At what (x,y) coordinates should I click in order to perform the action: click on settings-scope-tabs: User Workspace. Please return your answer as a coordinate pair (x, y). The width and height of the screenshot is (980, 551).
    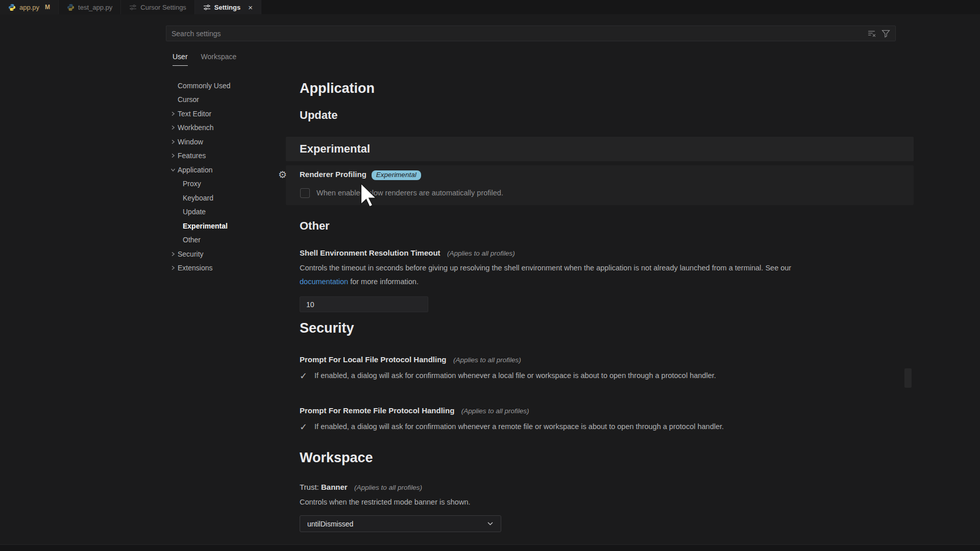
    Looking at the image, I should click on (204, 59).